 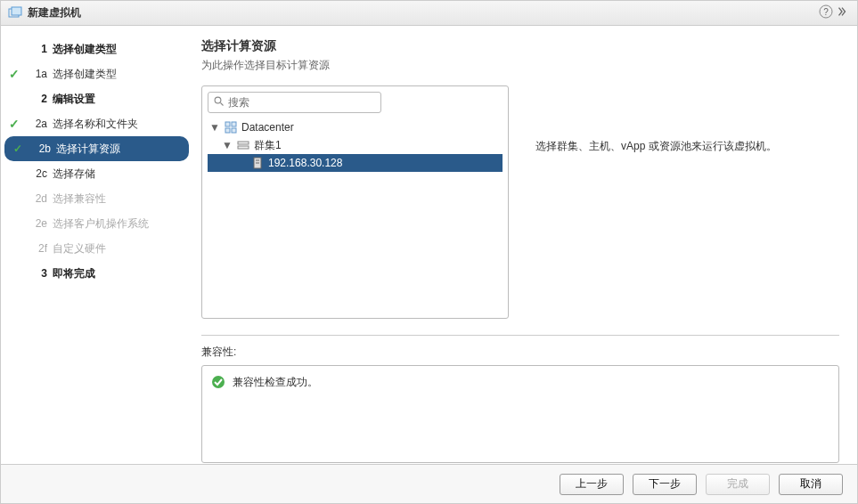 What do you see at coordinates (96, 273) in the screenshot?
I see `wizard-step-3: 3即将完成` at bounding box center [96, 273].